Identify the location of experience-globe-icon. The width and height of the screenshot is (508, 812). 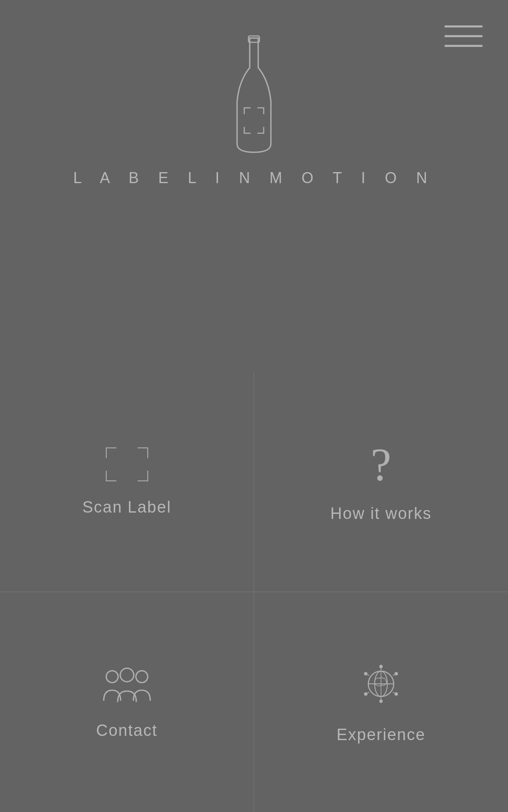
(381, 685).